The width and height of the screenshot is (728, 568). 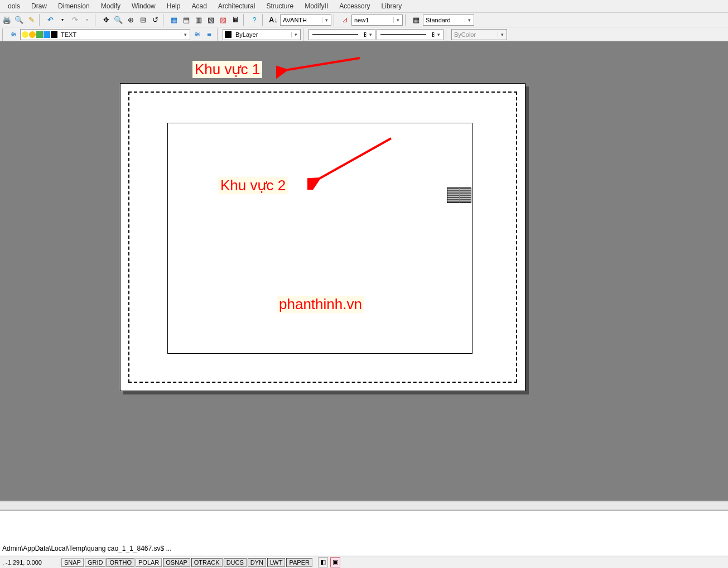 I want to click on menu-accessory: Accessory, so click(x=355, y=6).